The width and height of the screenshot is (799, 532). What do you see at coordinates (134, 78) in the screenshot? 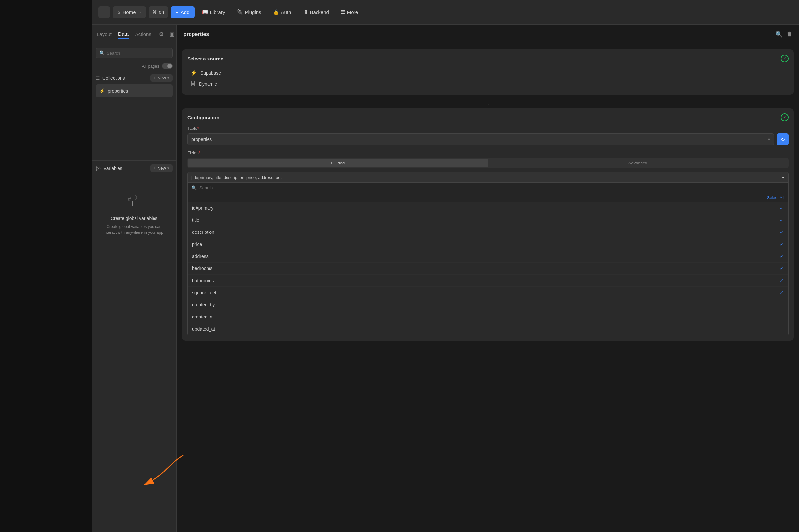
I see `collections-section-header: ☰ Collections + New ▾` at bounding box center [134, 78].